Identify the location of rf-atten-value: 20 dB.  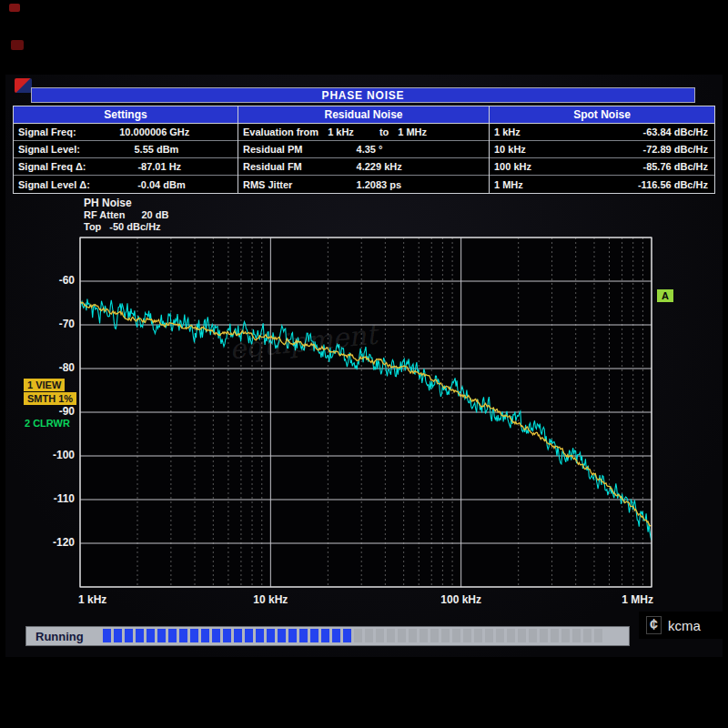
(155, 215).